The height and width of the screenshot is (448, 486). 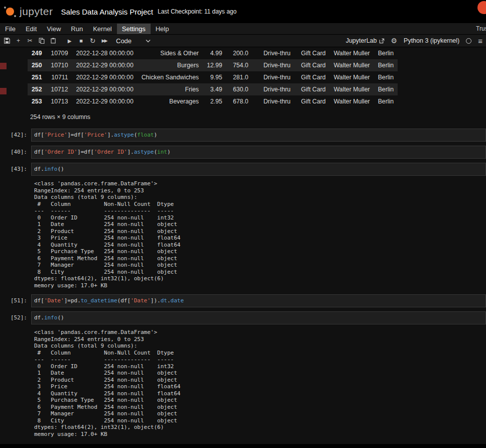 I want to click on menu-item-file: File, so click(x=10, y=29).